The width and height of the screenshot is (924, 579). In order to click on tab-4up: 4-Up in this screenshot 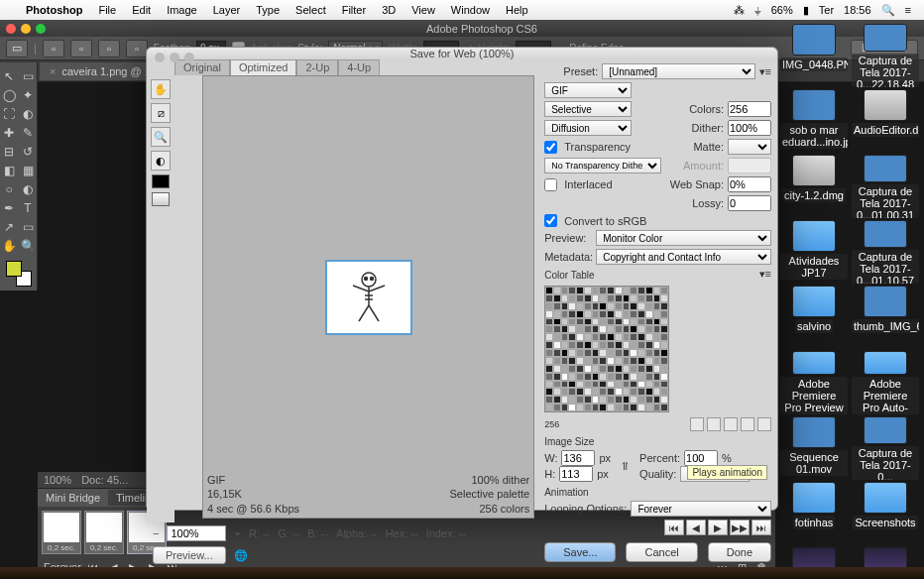, I will do `click(359, 67)`.